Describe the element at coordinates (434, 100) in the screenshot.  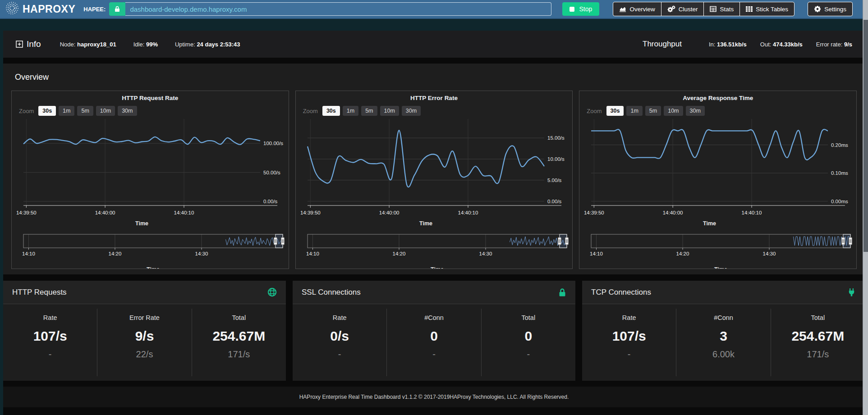
I see `chart-title-http-error-rate: HTTP Error Rate` at that location.